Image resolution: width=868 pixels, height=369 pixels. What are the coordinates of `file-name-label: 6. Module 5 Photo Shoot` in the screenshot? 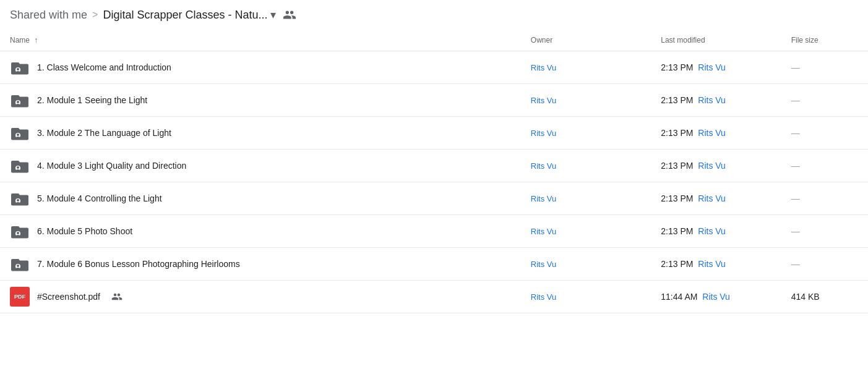 It's located at (85, 231).